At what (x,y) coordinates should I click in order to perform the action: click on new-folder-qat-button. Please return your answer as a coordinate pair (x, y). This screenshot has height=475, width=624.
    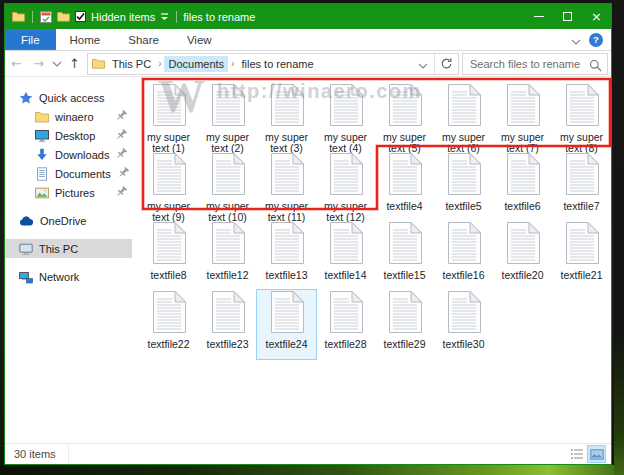
    Looking at the image, I should click on (64, 16).